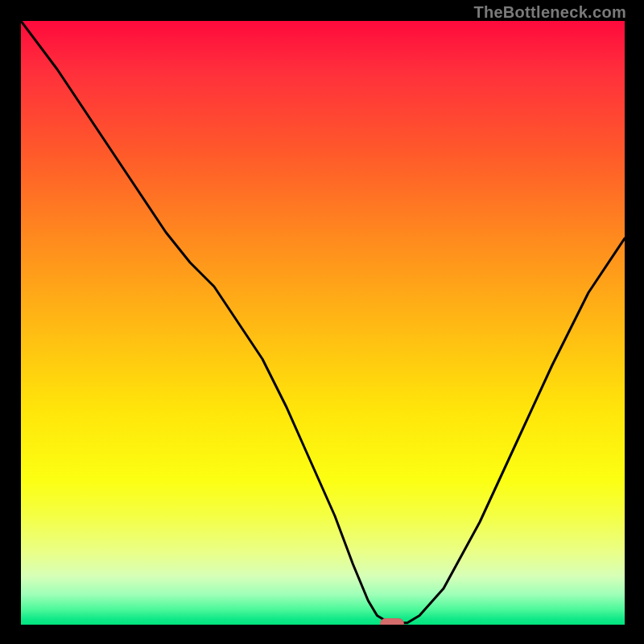 This screenshot has height=644, width=644. I want to click on watermark-text: TheBottleneck.com, so click(550, 13).